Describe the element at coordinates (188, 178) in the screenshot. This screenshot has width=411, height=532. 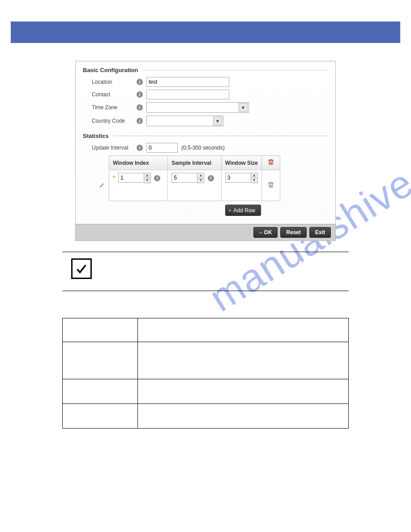
I see `sample-interval-spinner: ▲▼` at that location.